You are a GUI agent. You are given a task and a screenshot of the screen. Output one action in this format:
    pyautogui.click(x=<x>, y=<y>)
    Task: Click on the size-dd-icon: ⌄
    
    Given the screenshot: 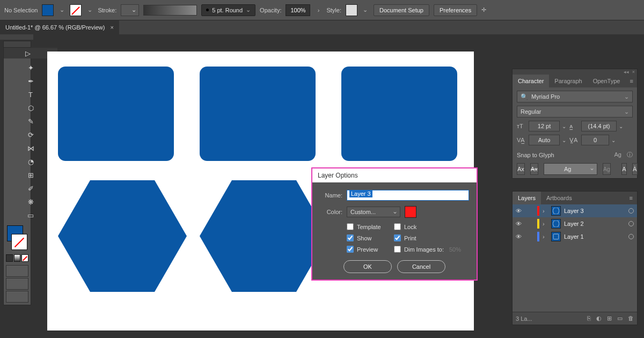 What is the action you would take?
    pyautogui.click(x=564, y=127)
    